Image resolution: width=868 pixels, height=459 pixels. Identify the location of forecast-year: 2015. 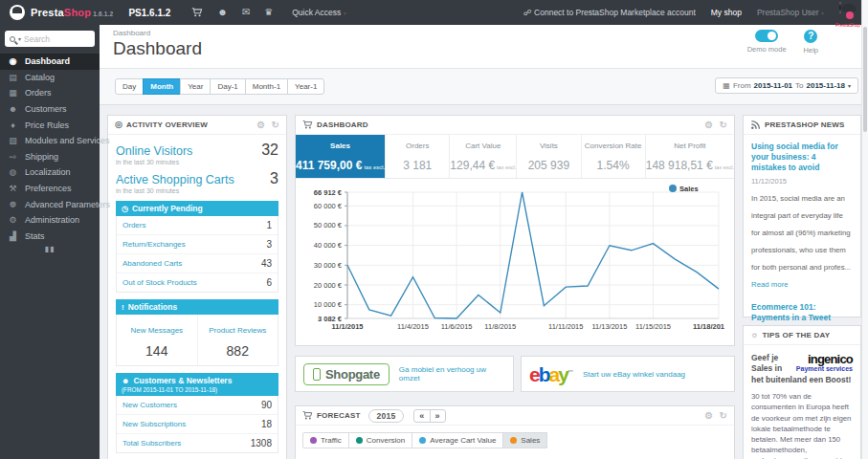
(387, 416).